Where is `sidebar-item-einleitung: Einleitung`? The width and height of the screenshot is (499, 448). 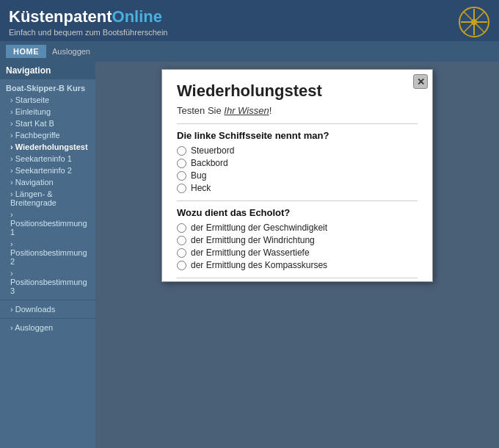
sidebar-item-einleitung: Einleitung is located at coordinates (48, 112).